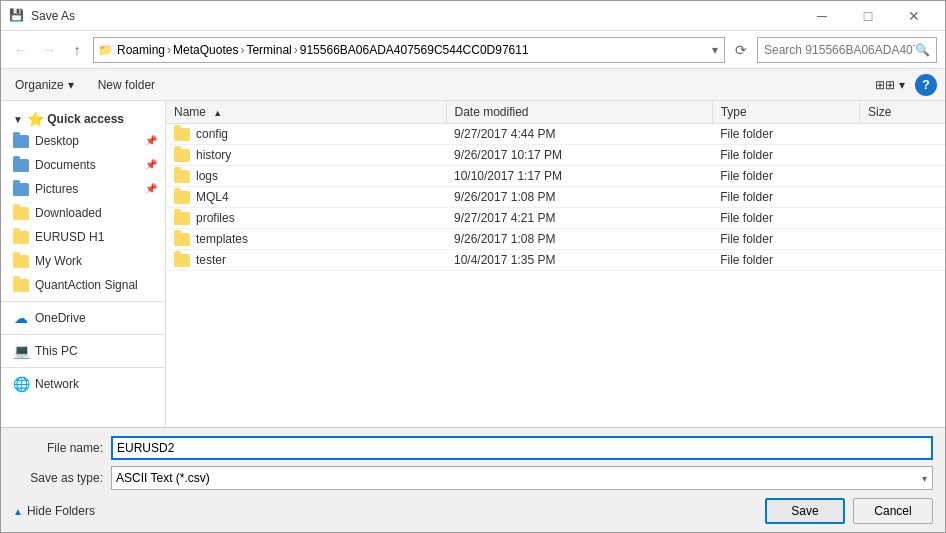 The image size is (946, 533). What do you see at coordinates (21, 384) in the screenshot?
I see `network-icon: 🌐` at bounding box center [21, 384].